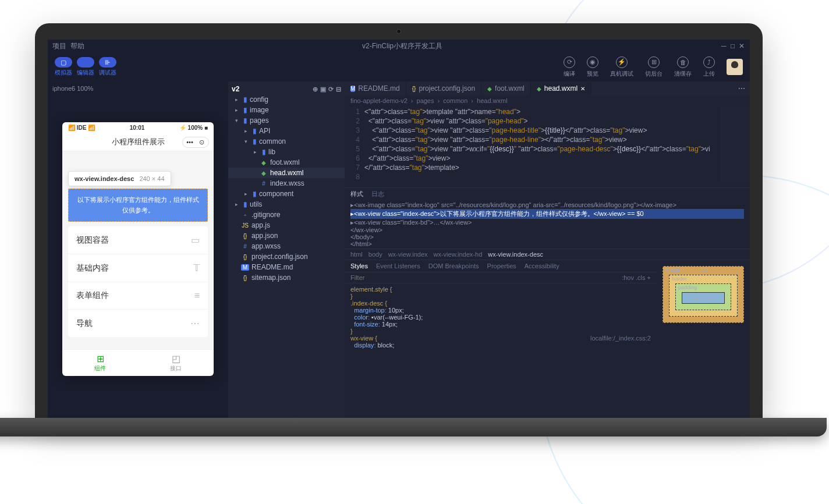  What do you see at coordinates (375, 88) in the screenshot?
I see `editor-tab: MREADME.md` at bounding box center [375, 88].